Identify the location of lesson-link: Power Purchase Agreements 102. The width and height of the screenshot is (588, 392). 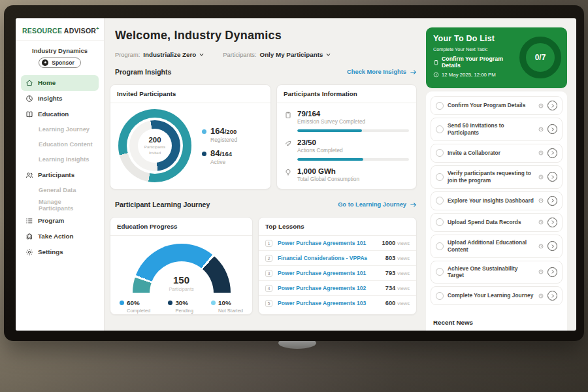
(329, 288).